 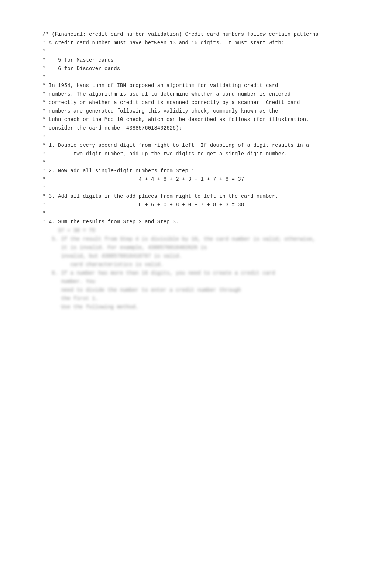 What do you see at coordinates (196, 86) in the screenshot?
I see `code-line: * In 1954, Hans Luhn of IBM proposed an …` at bounding box center [196, 86].